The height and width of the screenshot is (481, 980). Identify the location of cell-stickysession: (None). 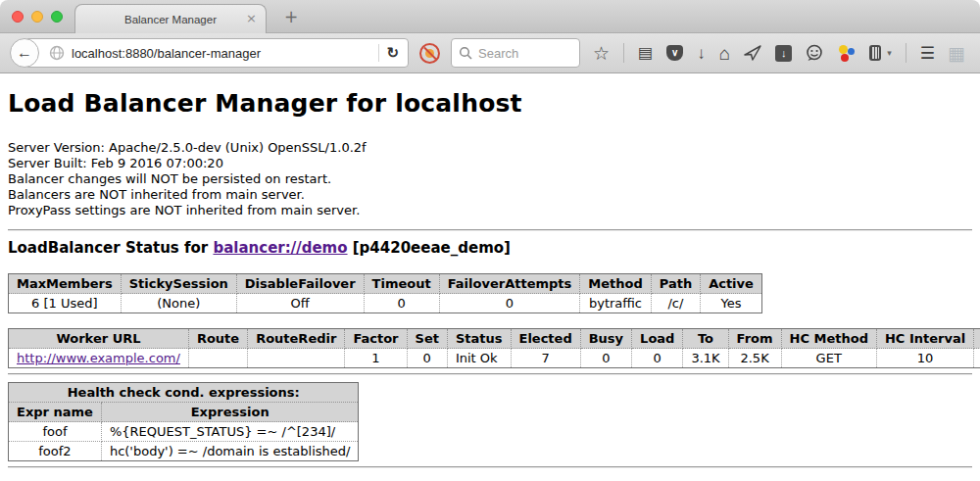
(178, 304).